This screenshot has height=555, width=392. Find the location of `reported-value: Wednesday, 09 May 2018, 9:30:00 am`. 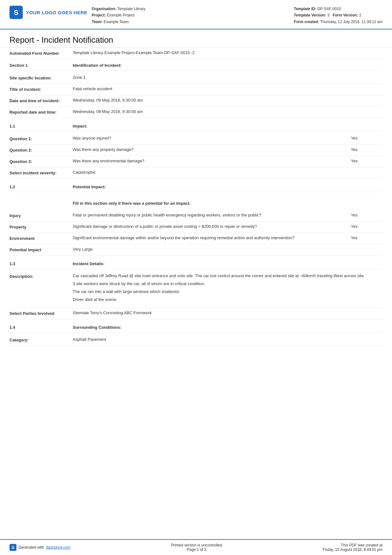

reported-value: Wednesday, 09 May 2018, 9:30:00 am is located at coordinates (228, 111).